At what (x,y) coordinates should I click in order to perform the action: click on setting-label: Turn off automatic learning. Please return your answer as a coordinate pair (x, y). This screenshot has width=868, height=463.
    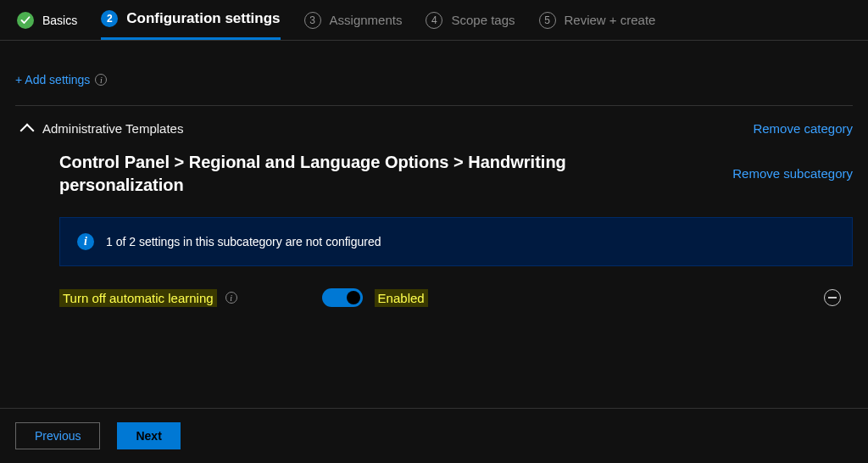
    Looking at the image, I should click on (138, 298).